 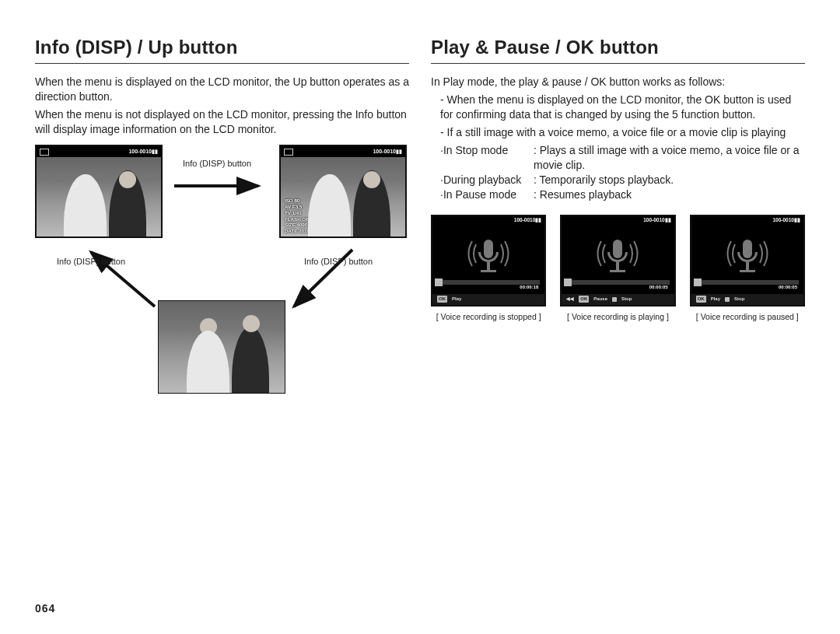 I want to click on mode-desc: : Temporarily stops playback., so click(x=604, y=180).